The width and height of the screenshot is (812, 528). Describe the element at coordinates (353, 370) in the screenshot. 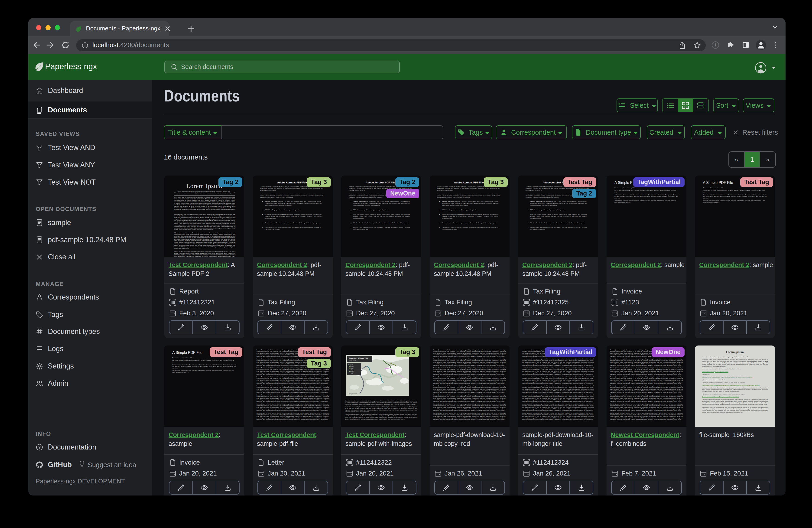

I see `svg-text: Day 3` at that location.